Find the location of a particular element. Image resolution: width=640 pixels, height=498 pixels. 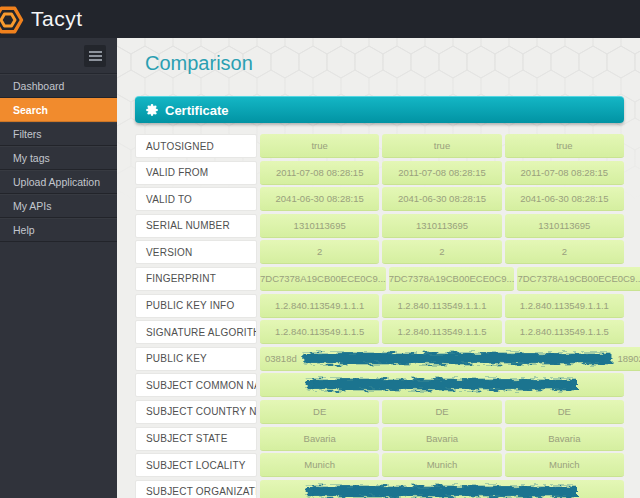

redacted-value-cell: 03818d18902818100a... is located at coordinates (450, 359).